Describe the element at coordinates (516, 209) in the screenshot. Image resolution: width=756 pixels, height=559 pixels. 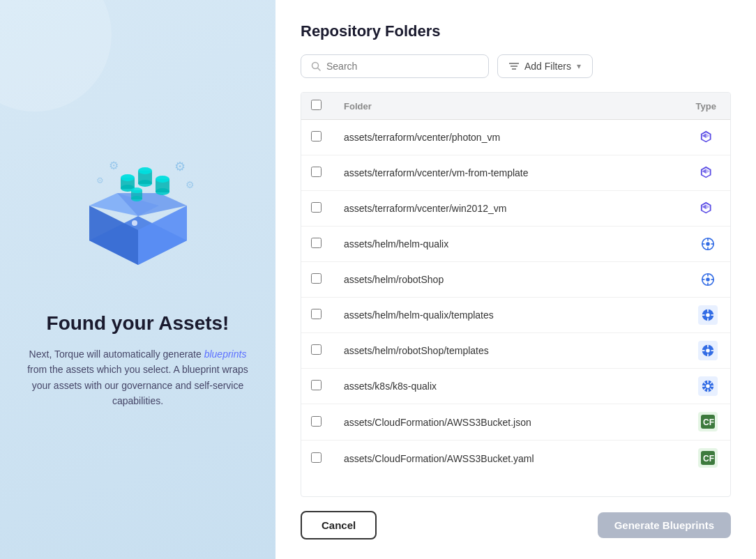
I see `table-row: assets/terraform/vcenter/win2012_vm` at that location.